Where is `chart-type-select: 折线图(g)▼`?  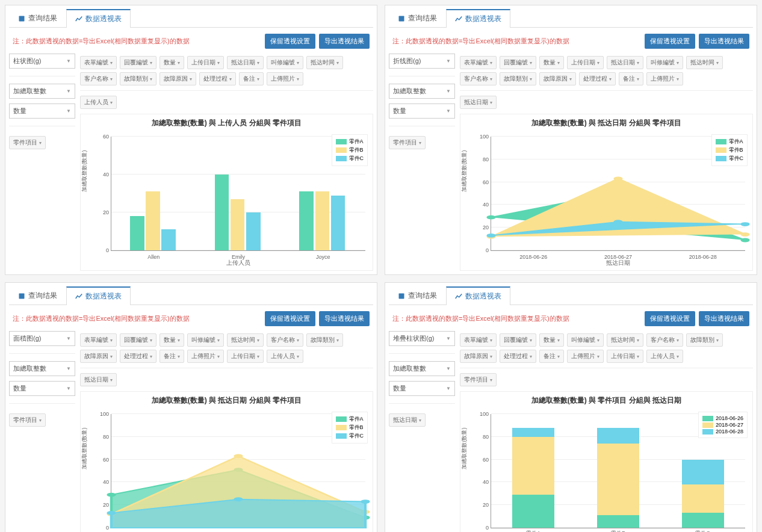
chart-type-select: 折线图(g)▼ is located at coordinates (422, 61).